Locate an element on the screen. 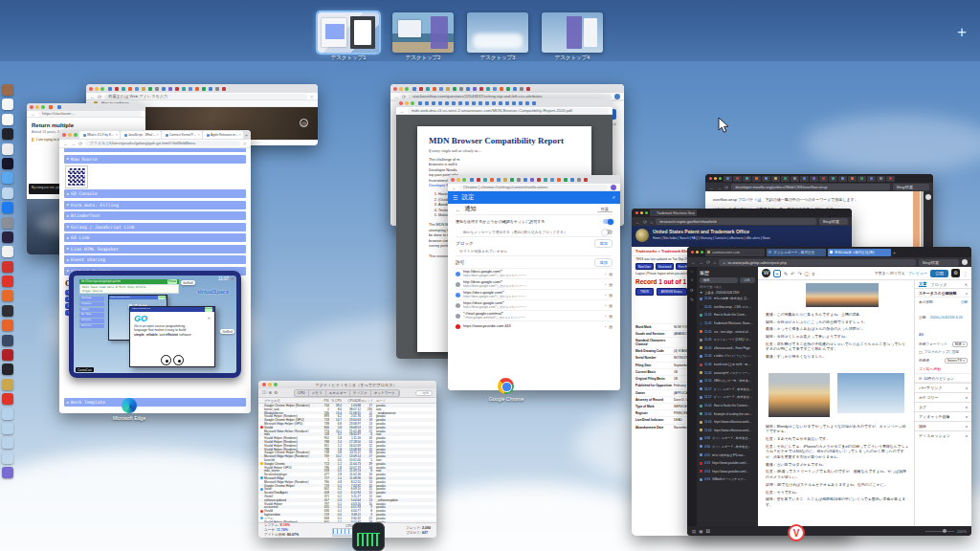 Image resolution: width=980 pixels, height=551 pixels. add-block-button: + is located at coordinates (777, 274).